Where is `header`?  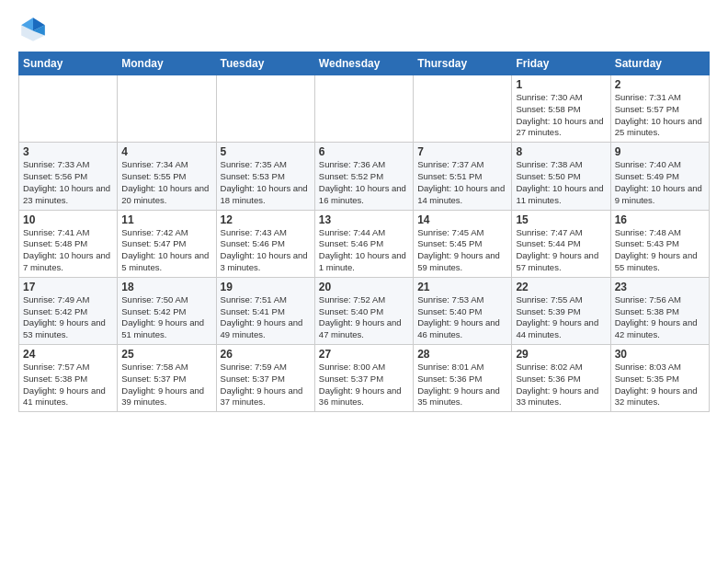 header is located at coordinates (364, 29).